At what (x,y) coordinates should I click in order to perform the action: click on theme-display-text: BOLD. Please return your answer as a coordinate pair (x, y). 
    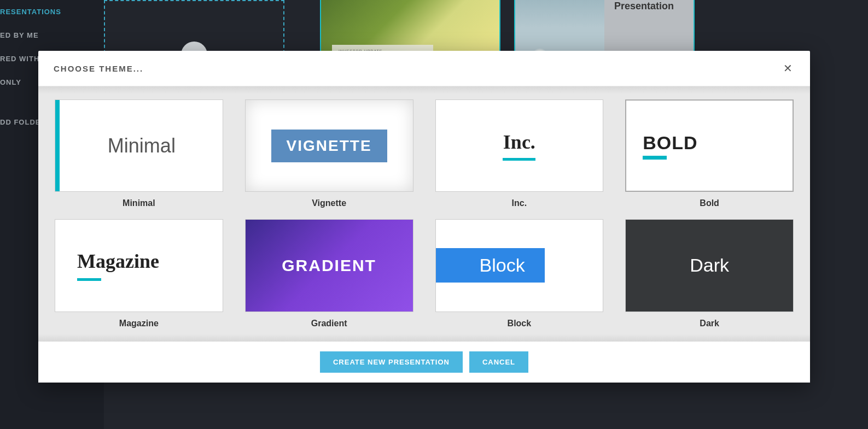
    Looking at the image, I should click on (670, 143).